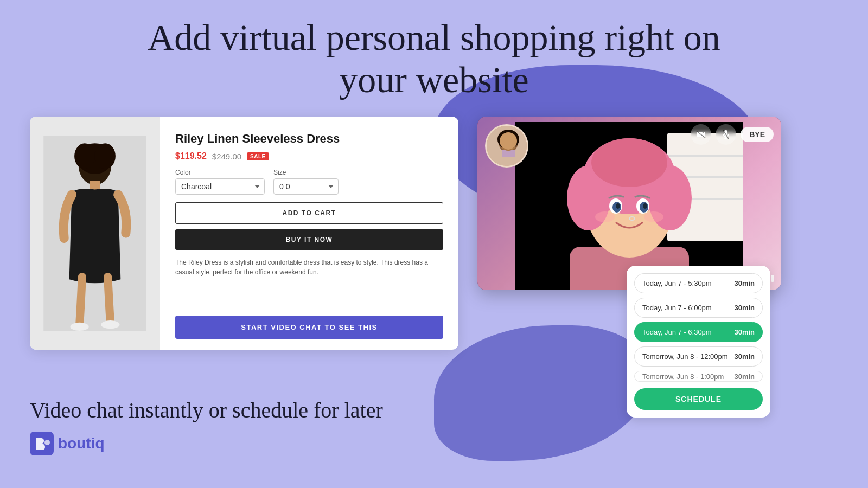 This screenshot has width=868, height=488. What do you see at coordinates (744, 308) in the screenshot?
I see `slot-2-duration: 30min` at bounding box center [744, 308].